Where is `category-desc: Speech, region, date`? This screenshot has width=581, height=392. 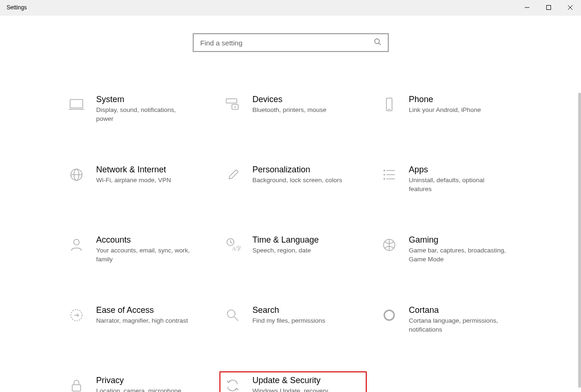
category-desc: Speech, region, date is located at coordinates (302, 251).